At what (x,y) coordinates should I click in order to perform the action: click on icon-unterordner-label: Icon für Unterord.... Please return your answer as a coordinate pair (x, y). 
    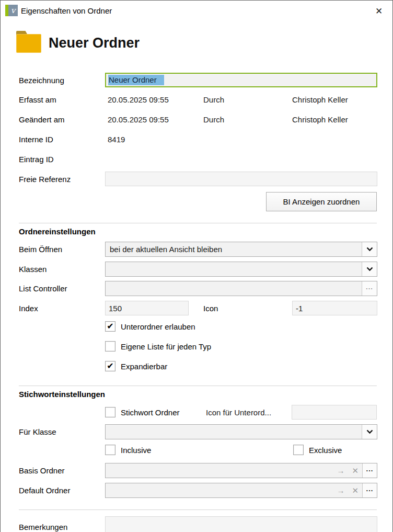
    Looking at the image, I should click on (249, 412).